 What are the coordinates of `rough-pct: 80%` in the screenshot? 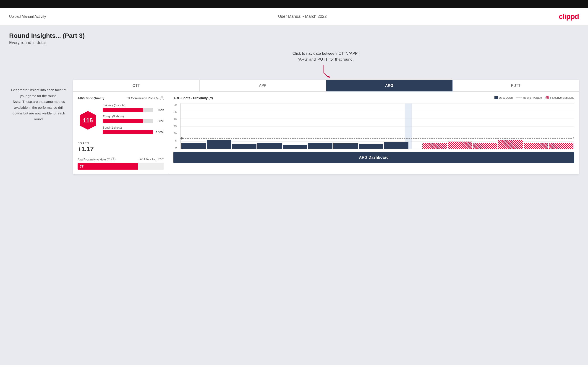 It's located at (159, 121).